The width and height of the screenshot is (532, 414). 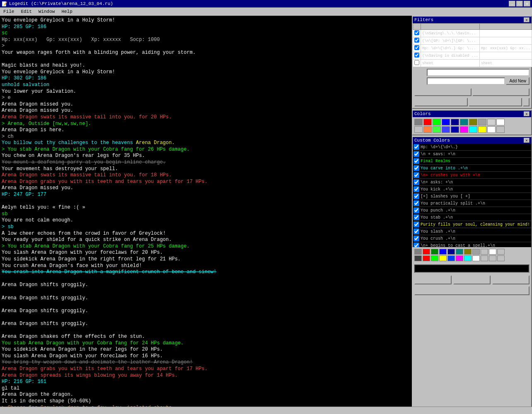 I want to click on color-swatch-olive, so click(x=473, y=122).